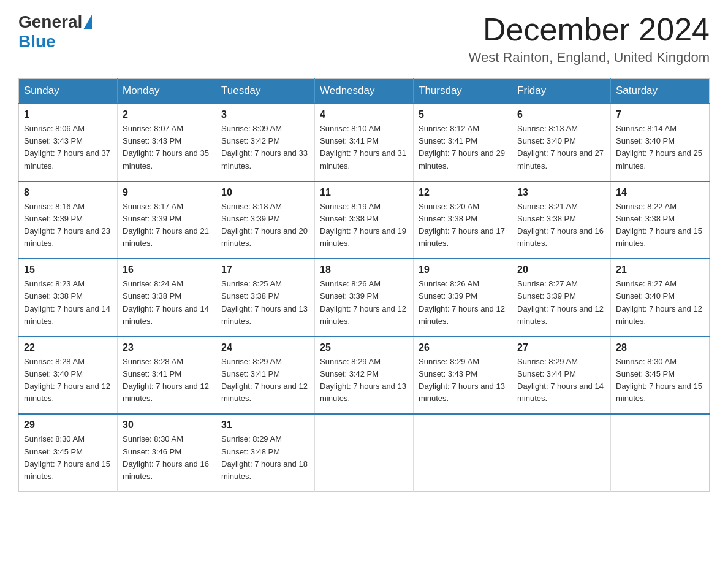  I want to click on day-info: Sunrise: 8:23 AM Sunset: 3:38 PM Dayligh…, so click(68, 303).